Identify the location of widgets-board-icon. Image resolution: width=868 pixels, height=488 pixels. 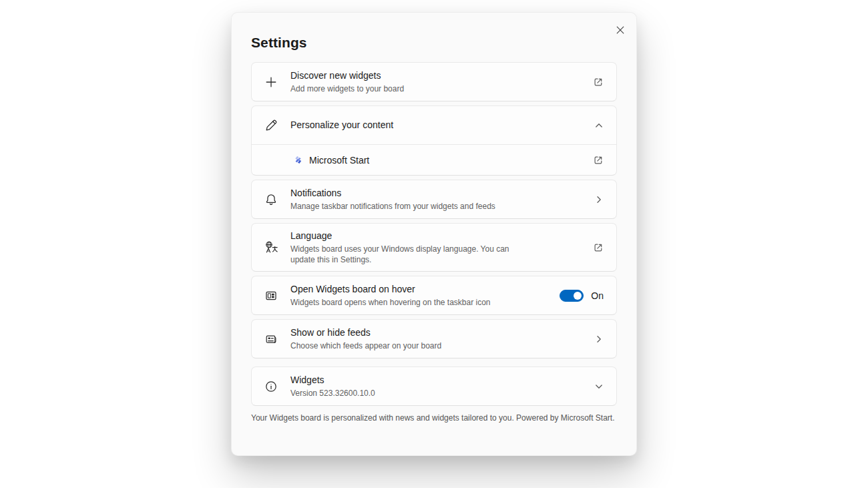
(271, 296).